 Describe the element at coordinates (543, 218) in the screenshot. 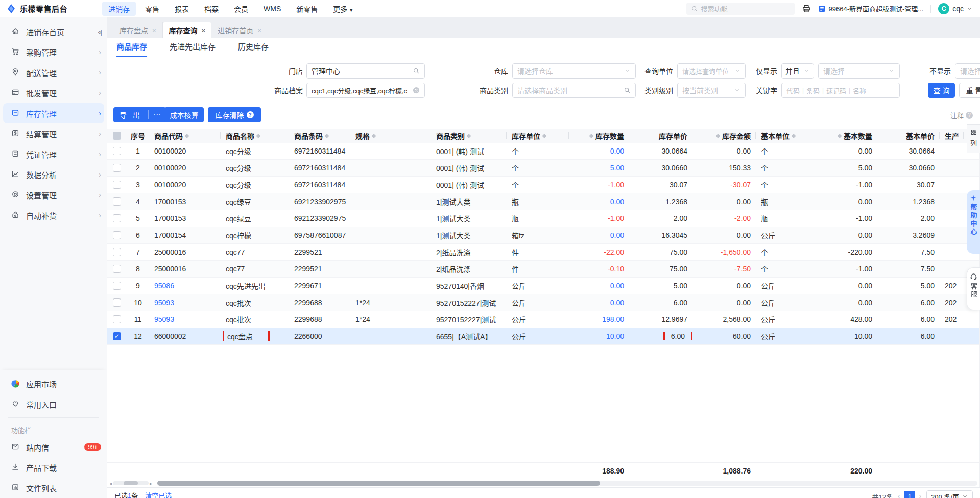

I see `table-row: 517000153cqc绿豆69212339029751|测试大类瓶-1.002…` at that location.